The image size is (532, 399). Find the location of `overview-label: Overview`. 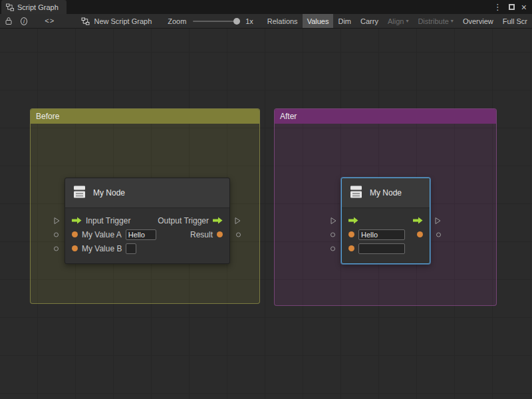

overview-label: Overview is located at coordinates (478, 21).